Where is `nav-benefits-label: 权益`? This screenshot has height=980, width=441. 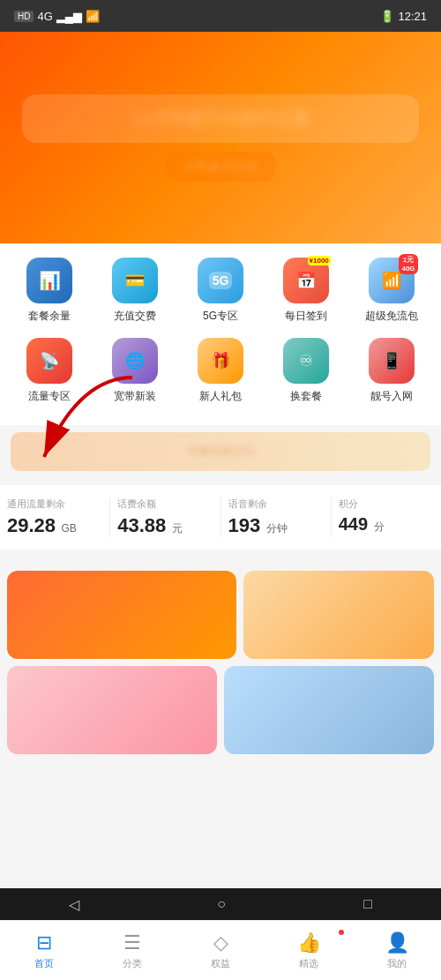 nav-benefits-label: 权益 is located at coordinates (220, 963).